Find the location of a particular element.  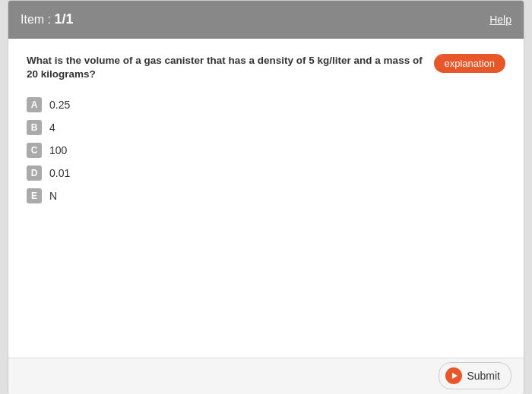

answer-option: D0.01 is located at coordinates (266, 173).